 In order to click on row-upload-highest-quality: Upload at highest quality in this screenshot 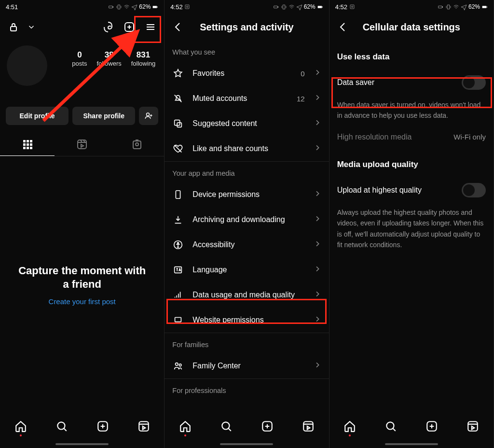, I will do `click(412, 190)`.